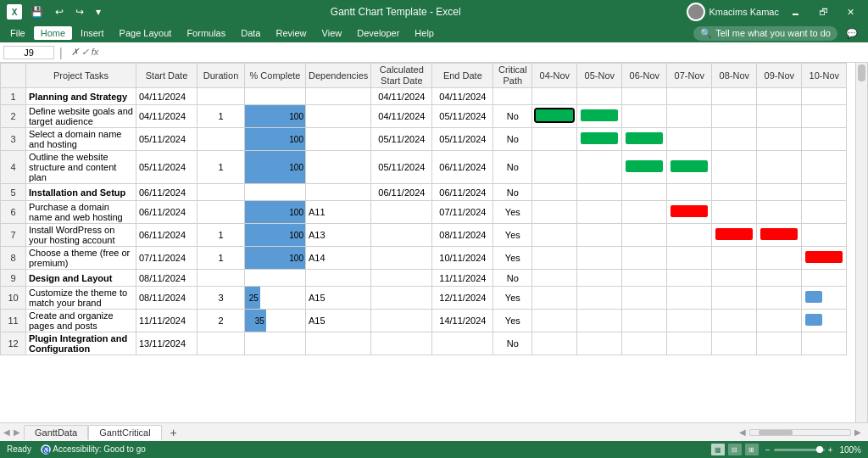 The image size is (868, 458). Describe the element at coordinates (14, 299) in the screenshot. I see `row-num: 10` at that location.